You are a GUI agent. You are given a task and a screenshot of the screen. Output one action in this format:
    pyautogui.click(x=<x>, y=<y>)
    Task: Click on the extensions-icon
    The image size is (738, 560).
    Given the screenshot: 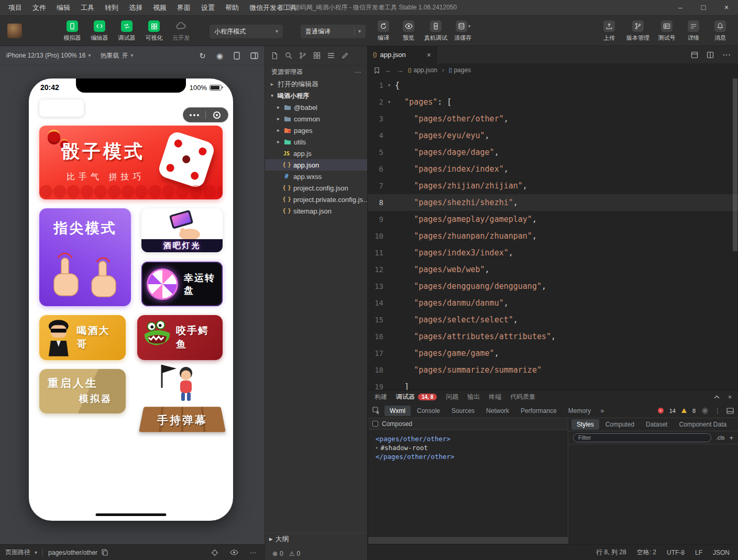 What is the action you would take?
    pyautogui.click(x=317, y=55)
    